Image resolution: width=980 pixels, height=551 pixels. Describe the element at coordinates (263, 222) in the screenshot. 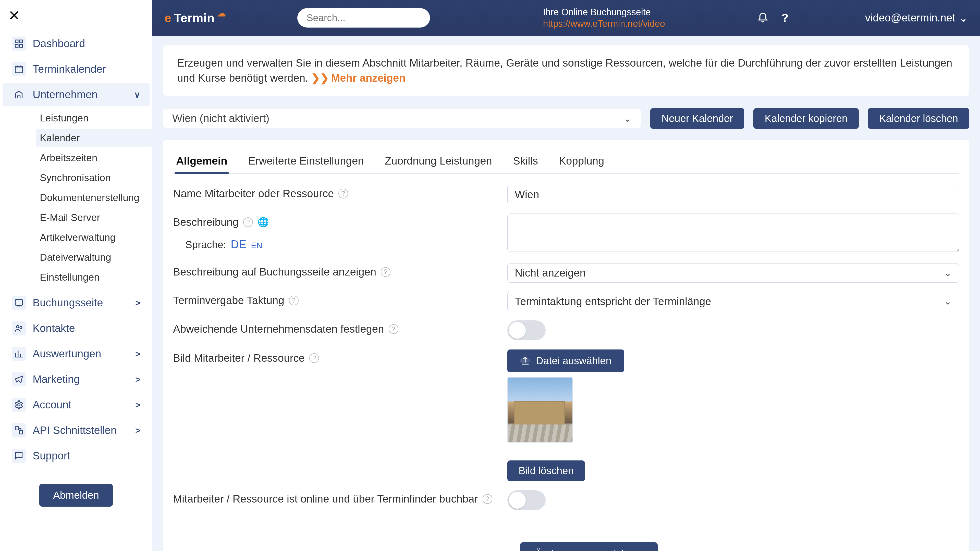

I see `globe-icon: 🌐` at that location.